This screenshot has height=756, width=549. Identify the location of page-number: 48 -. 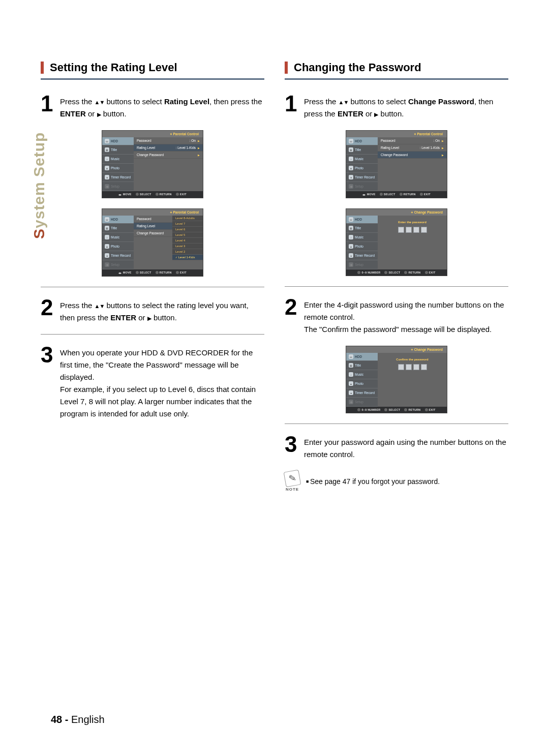
(59, 719).